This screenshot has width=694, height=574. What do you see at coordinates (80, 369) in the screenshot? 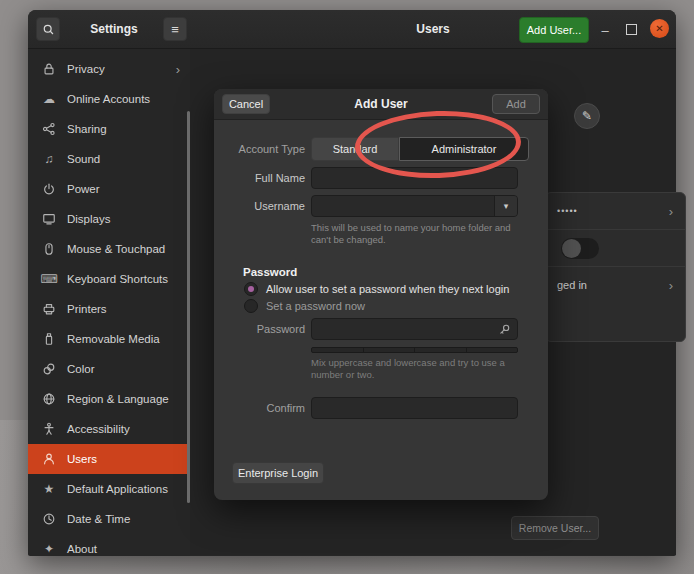
I see `sidebar-item-label: Color` at bounding box center [80, 369].